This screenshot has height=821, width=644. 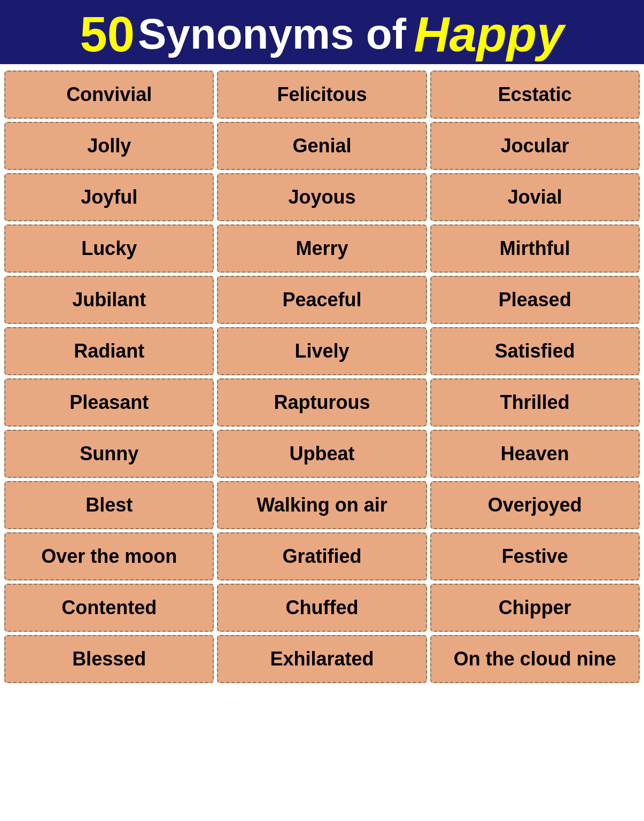 What do you see at coordinates (322, 300) in the screenshot?
I see `word-cell: Peaceful` at bounding box center [322, 300].